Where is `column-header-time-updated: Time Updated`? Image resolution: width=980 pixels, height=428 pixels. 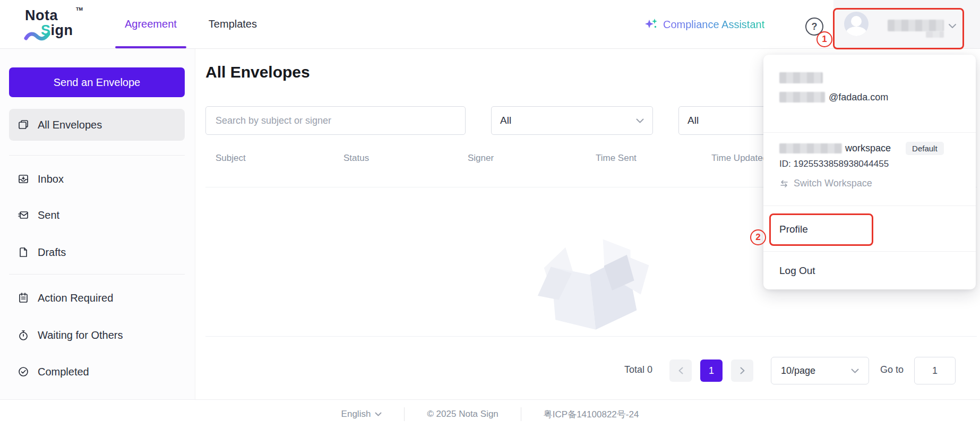 column-header-time-updated: Time Updated is located at coordinates (740, 158).